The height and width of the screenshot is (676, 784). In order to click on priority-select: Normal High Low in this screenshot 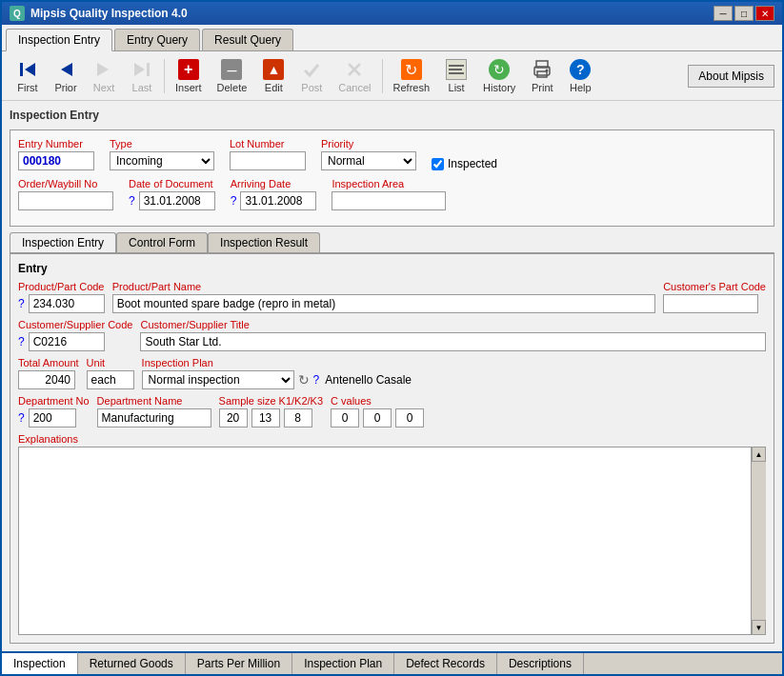, I will do `click(369, 161)`.